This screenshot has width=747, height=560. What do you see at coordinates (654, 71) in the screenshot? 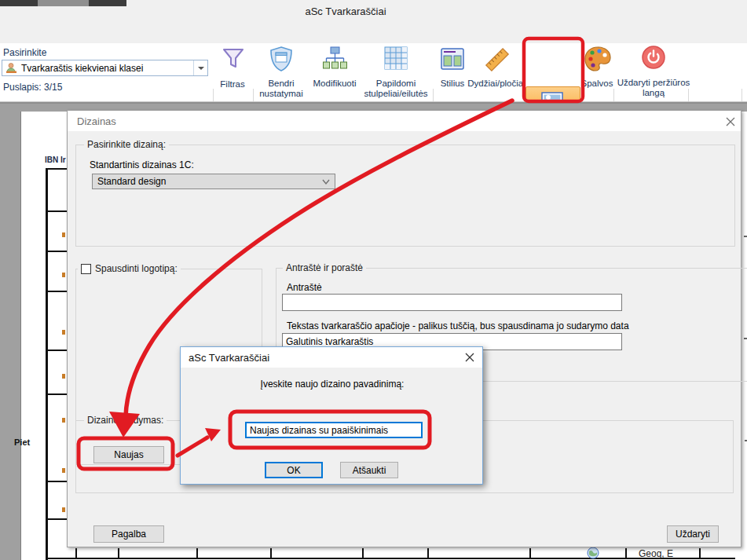
I see `close-preview-button: Uždaryti peržiūros langą` at bounding box center [654, 71].